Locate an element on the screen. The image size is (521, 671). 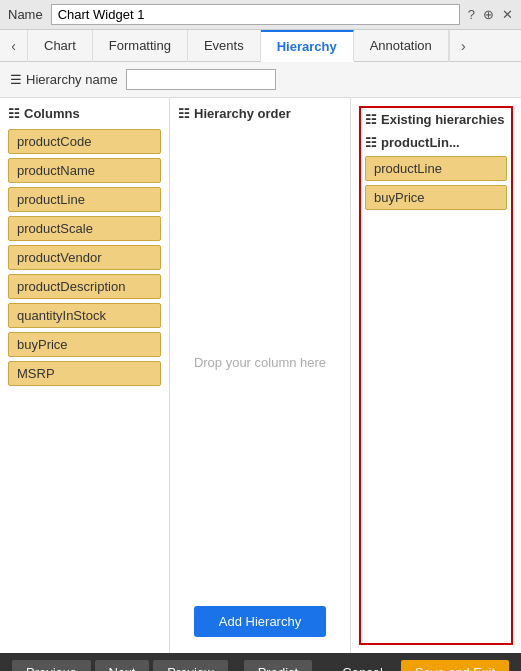
add-hierarchy-button: Add Hierarchy is located at coordinates (260, 622).